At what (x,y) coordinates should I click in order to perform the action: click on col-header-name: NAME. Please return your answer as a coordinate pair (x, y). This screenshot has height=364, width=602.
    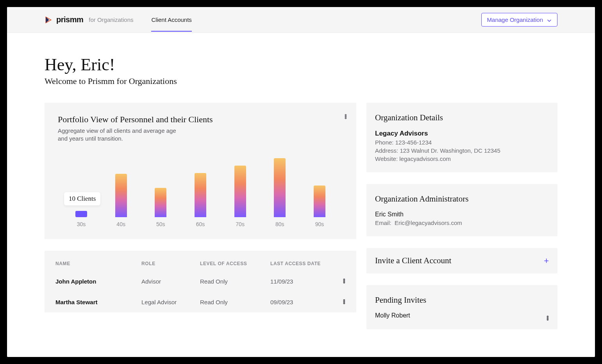
    Looking at the image, I should click on (98, 264).